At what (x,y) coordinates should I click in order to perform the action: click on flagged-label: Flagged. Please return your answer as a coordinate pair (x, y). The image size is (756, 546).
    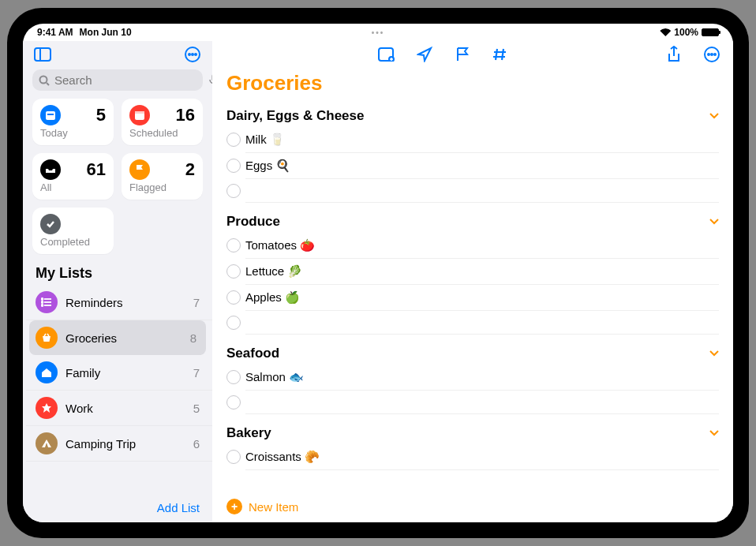
    Looking at the image, I should click on (163, 188).